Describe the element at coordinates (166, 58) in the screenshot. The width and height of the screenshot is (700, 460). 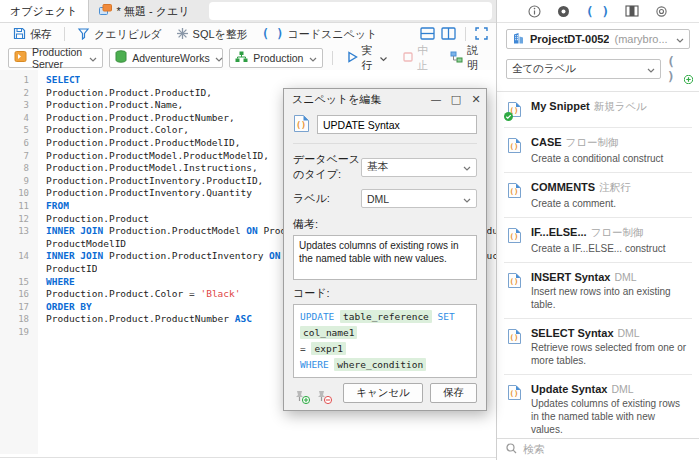
I see `database-select: AdventureWorks` at that location.